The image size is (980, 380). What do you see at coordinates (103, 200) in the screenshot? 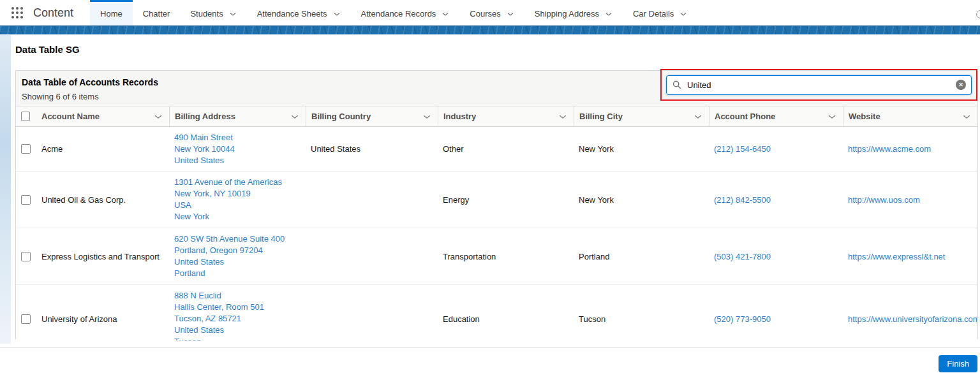
I see `cell-account-name: United Oil & Gas Corp.` at bounding box center [103, 200].